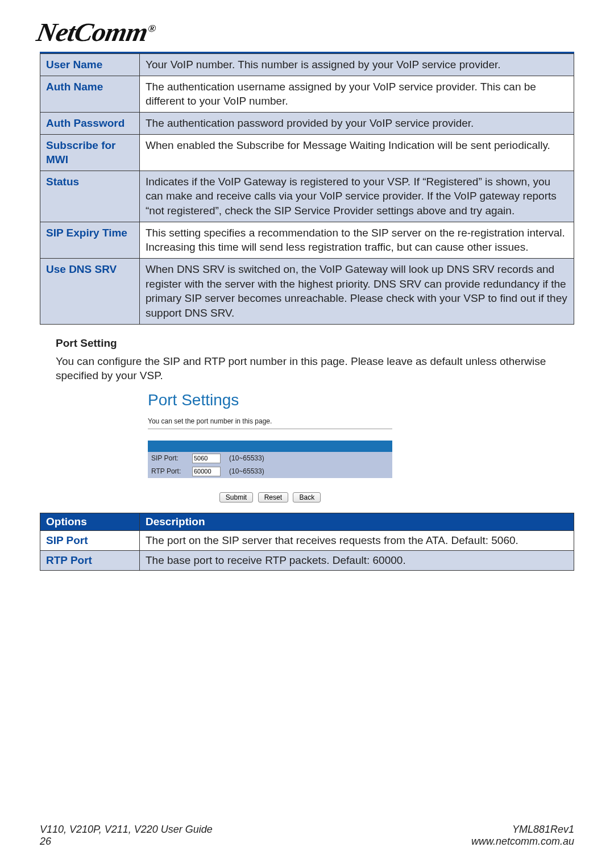 The width and height of the screenshot is (614, 868). I want to click on brand-logo: NetComm®, so click(96, 32).